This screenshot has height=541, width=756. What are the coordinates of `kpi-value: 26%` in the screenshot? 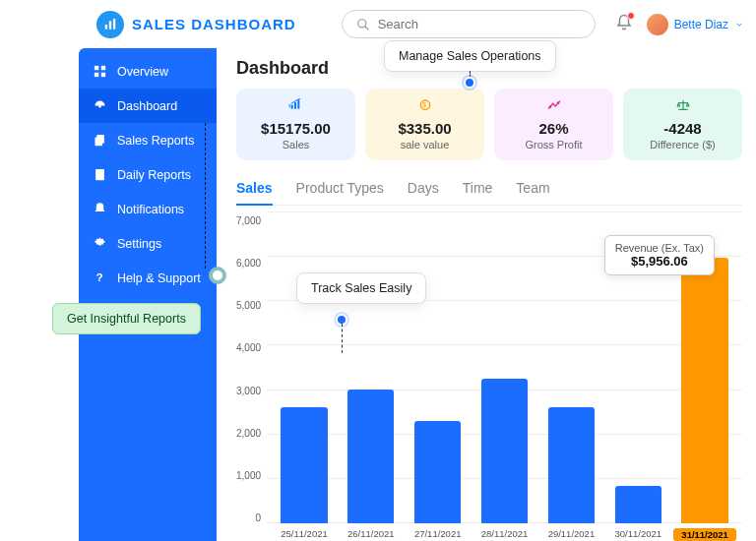 It's located at (553, 128).